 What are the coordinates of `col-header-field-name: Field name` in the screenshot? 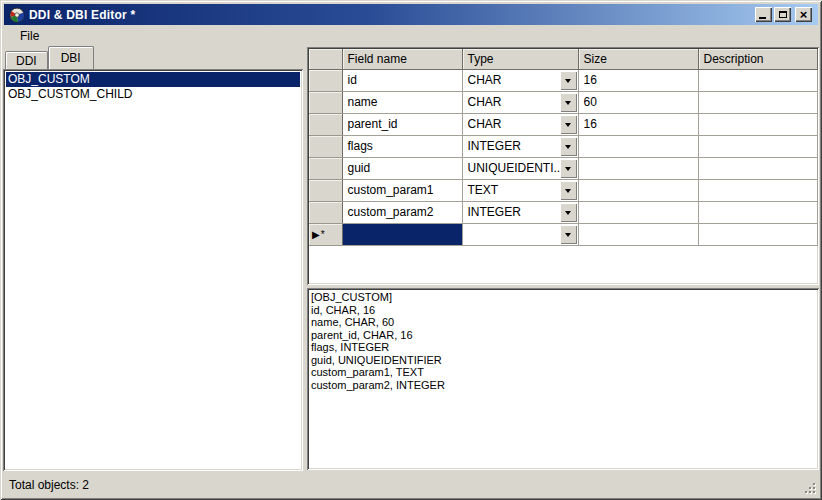 It's located at (402, 59).